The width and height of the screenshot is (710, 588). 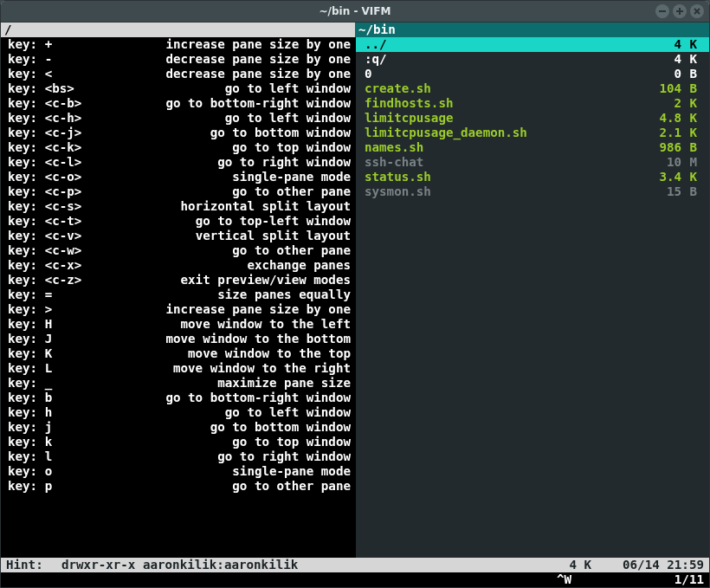 What do you see at coordinates (506, 59) in the screenshot?
I see `file-name: :q/` at bounding box center [506, 59].